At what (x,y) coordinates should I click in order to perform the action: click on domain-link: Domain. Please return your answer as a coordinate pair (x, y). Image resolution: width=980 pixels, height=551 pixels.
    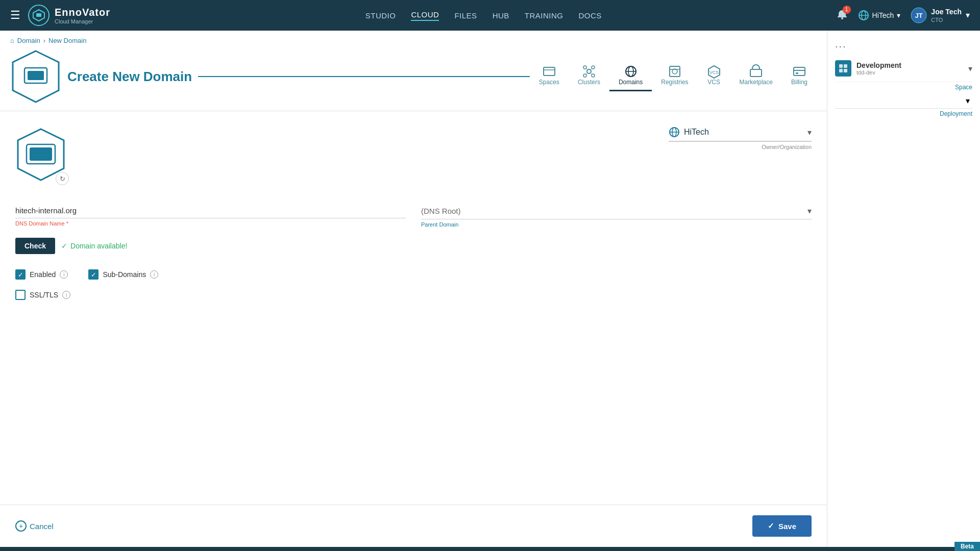
    Looking at the image, I should click on (29, 41).